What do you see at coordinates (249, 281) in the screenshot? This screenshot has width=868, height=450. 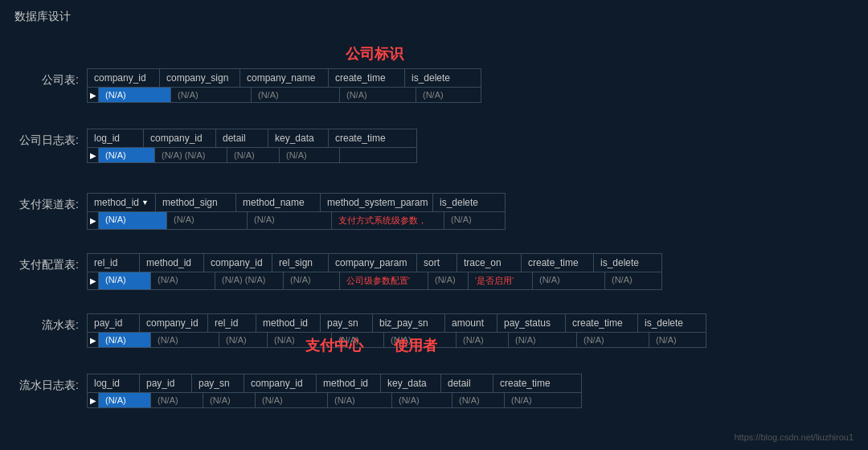 I see `body-col-3-2: (N/A) (N/A)` at bounding box center [249, 281].